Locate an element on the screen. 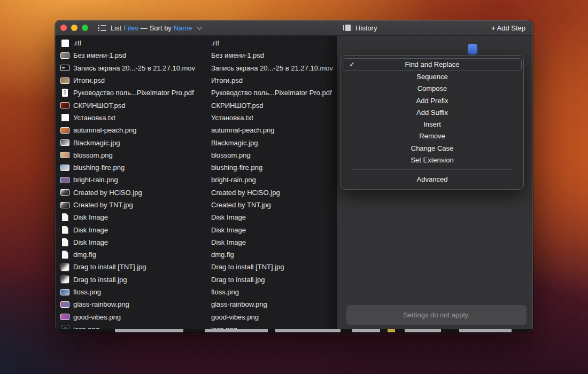 This screenshot has height=374, width=588. file-row: Руководство поль...Pixelmator Pro.pdf Ру… is located at coordinates (196, 93).